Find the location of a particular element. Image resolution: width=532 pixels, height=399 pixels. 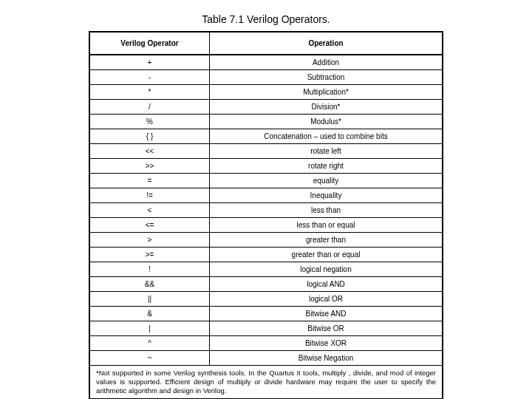

operation-cell: Subtraction is located at coordinates (327, 78).